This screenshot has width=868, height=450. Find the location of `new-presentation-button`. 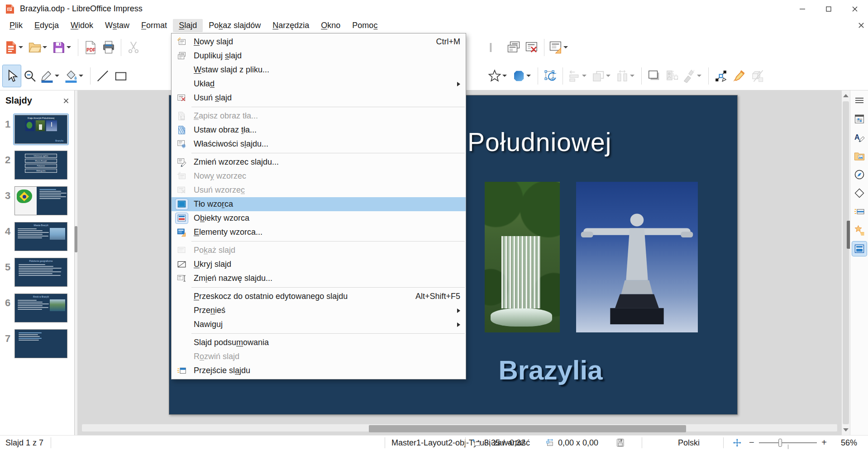

new-presentation-button is located at coordinates (14, 47).